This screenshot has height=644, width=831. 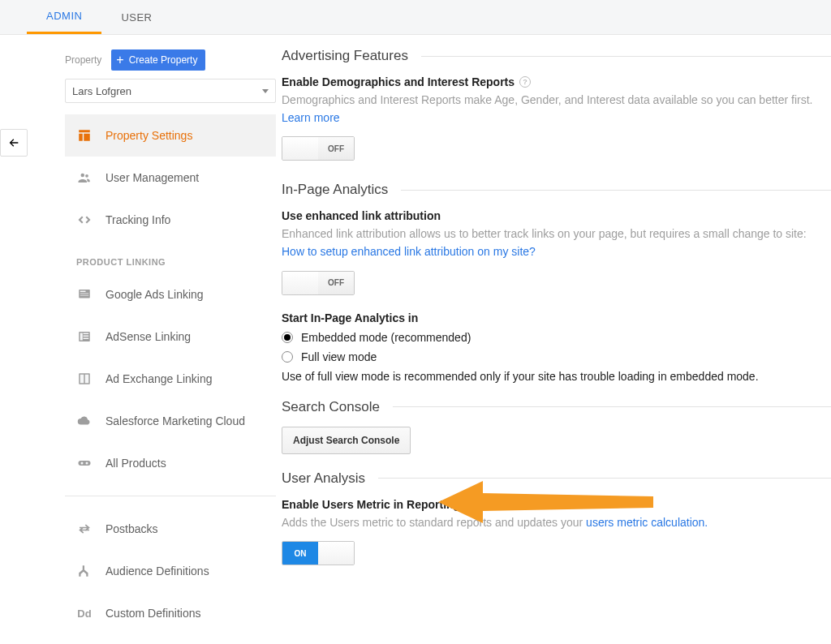 What do you see at coordinates (83, 60) in the screenshot?
I see `property-label: Property` at bounding box center [83, 60].